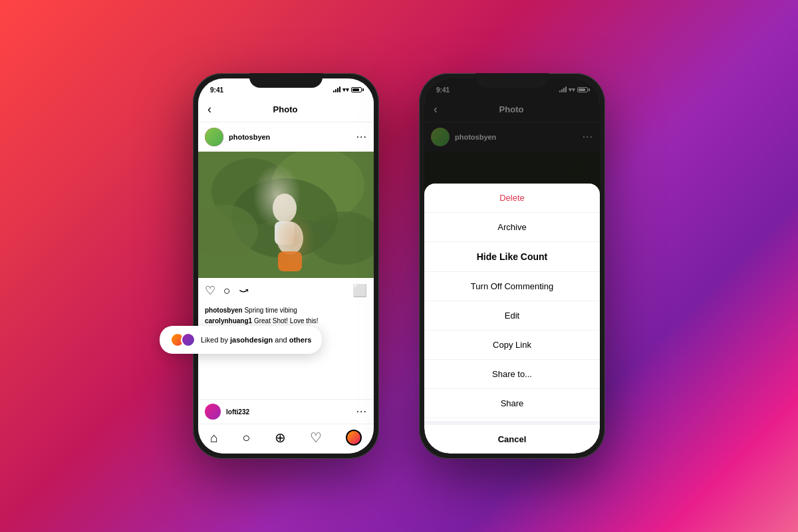 This screenshot has width=798, height=532. I want to click on action-bar-left: ♡ ○ ⤻ ⬜, so click(286, 291).